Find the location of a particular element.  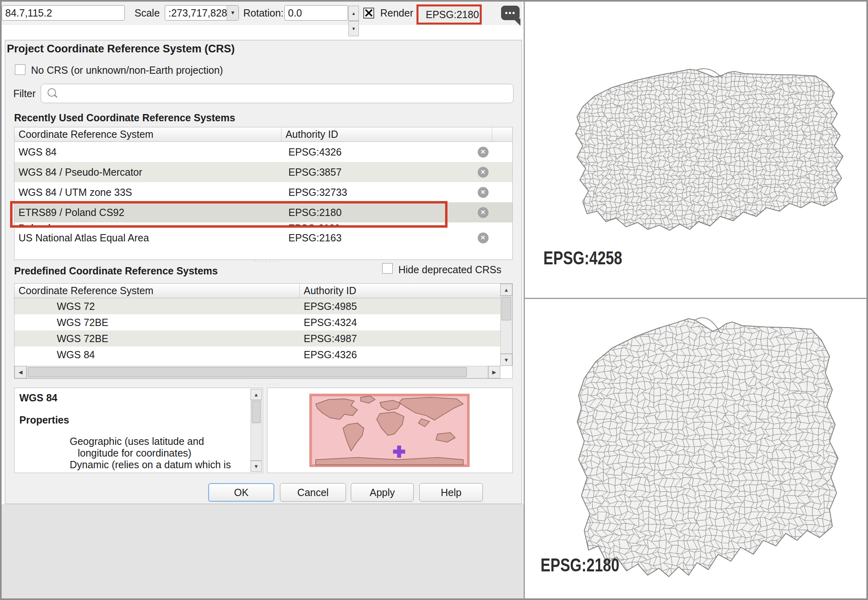

authority-id-cell: EPSG:2163 is located at coordinates (377, 238).